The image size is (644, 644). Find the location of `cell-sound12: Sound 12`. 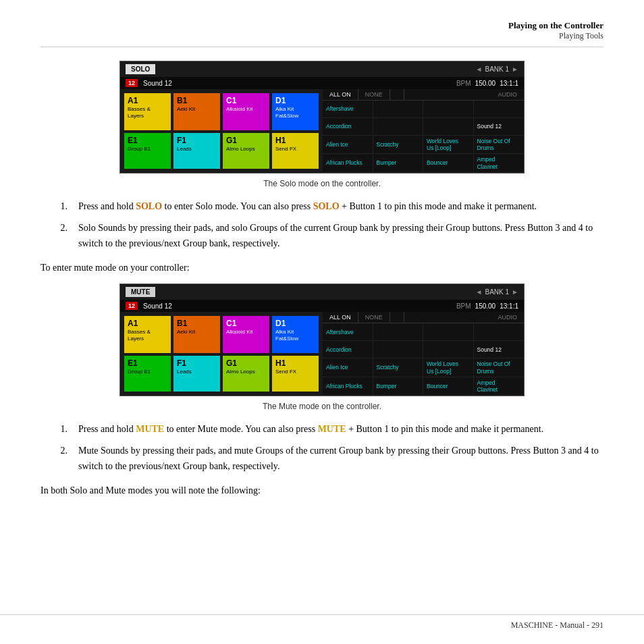

cell-sound12: Sound 12 is located at coordinates (500, 127).